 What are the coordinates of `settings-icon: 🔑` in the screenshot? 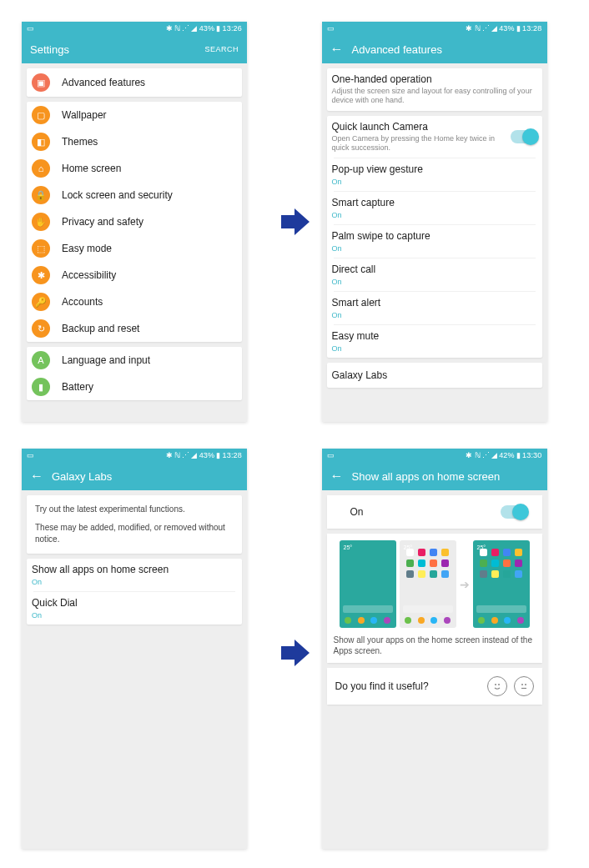 It's located at (41, 302).